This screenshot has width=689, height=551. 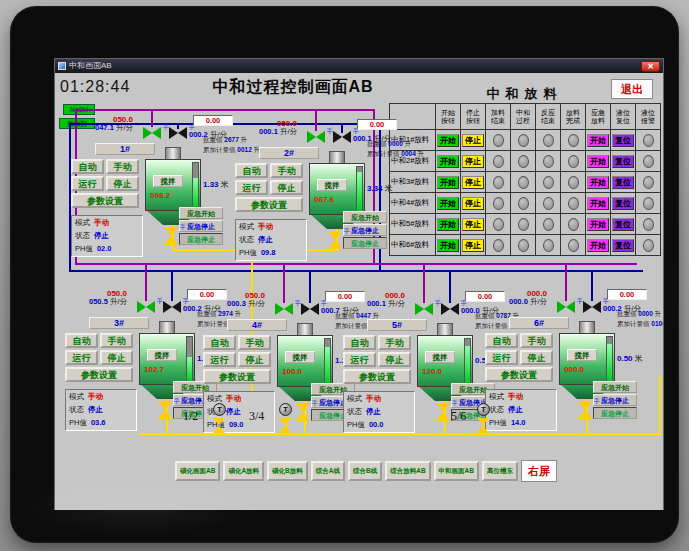 I want to click on nav-button-8: 右屏, so click(x=539, y=471).